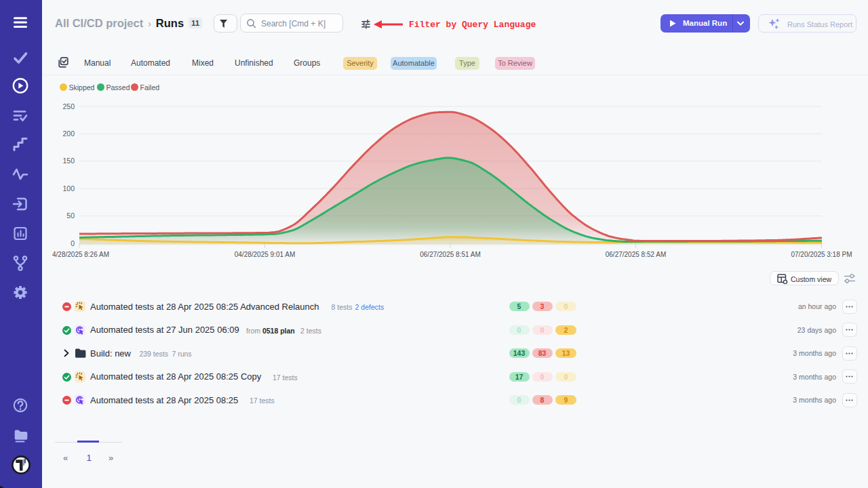  I want to click on svg-text: 06/27/2025 8:51 AM, so click(450, 255).